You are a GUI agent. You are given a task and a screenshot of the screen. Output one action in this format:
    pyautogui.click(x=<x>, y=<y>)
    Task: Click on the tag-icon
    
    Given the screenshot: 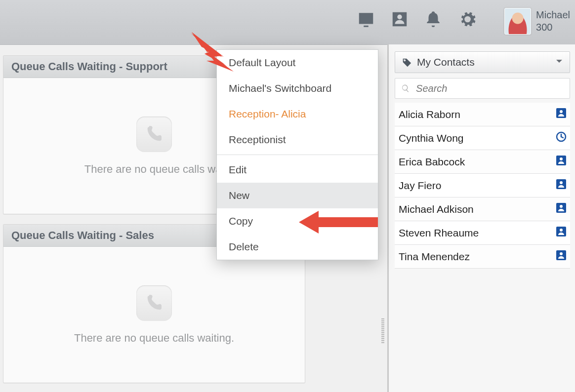 What is the action you would take?
    pyautogui.click(x=407, y=62)
    